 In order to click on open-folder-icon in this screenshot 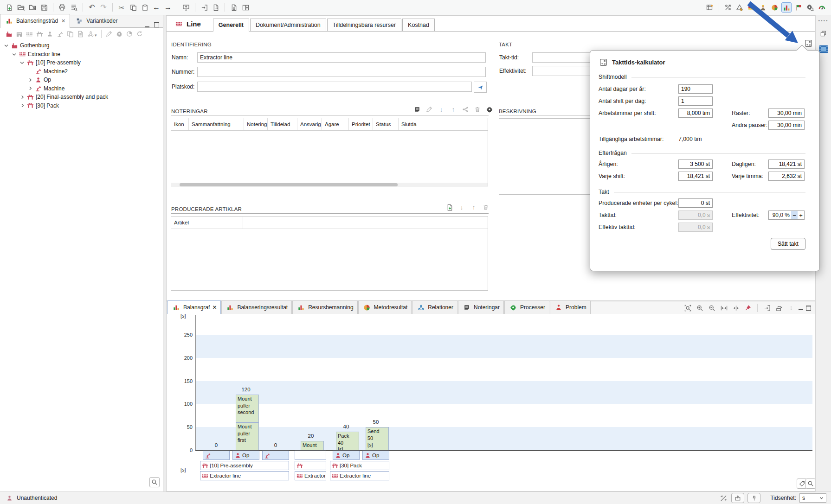, I will do `click(21, 7)`.